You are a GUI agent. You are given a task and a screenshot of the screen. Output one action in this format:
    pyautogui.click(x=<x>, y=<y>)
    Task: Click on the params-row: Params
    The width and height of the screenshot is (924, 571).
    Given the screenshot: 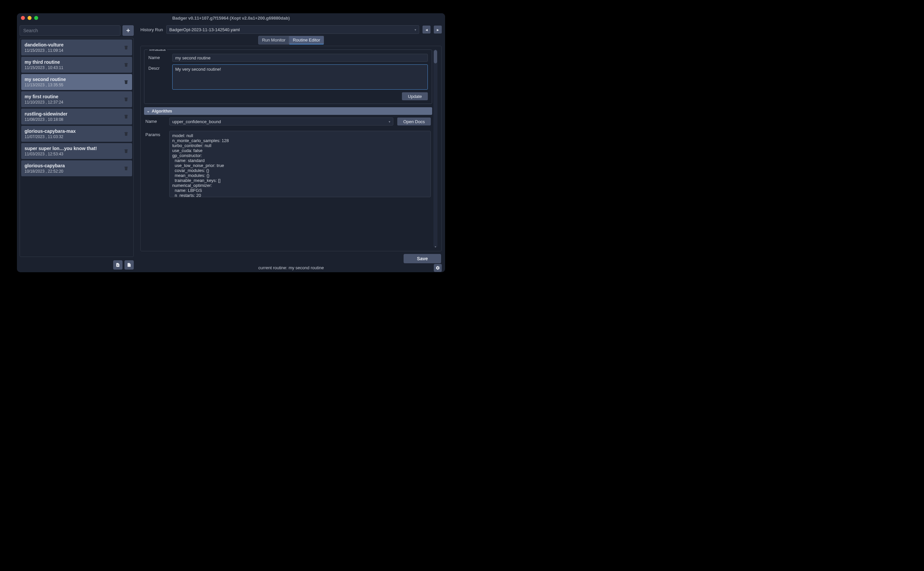 What is the action you would take?
    pyautogui.click(x=288, y=164)
    